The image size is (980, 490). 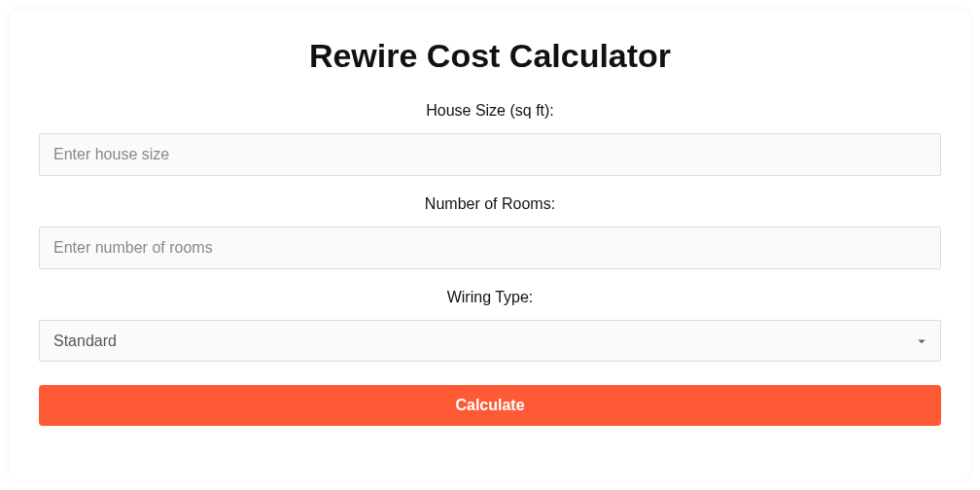 What do you see at coordinates (490, 405) in the screenshot?
I see `calculate-button: Calculate` at bounding box center [490, 405].